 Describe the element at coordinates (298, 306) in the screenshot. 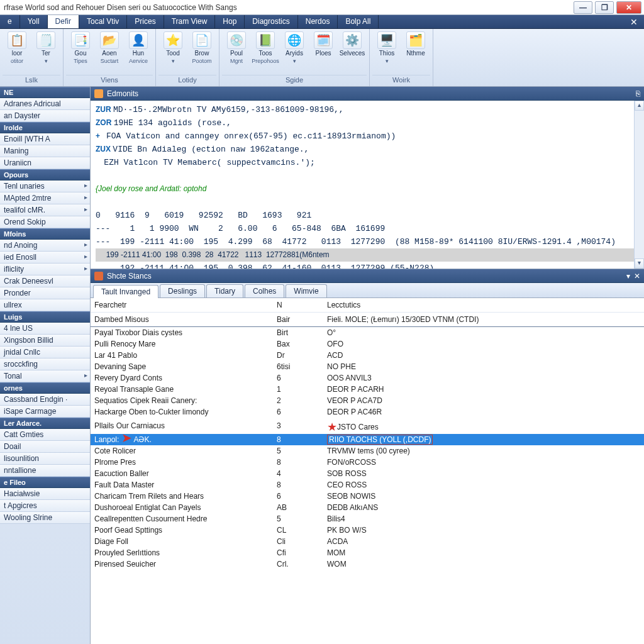

I see `col-header: N` at that location.